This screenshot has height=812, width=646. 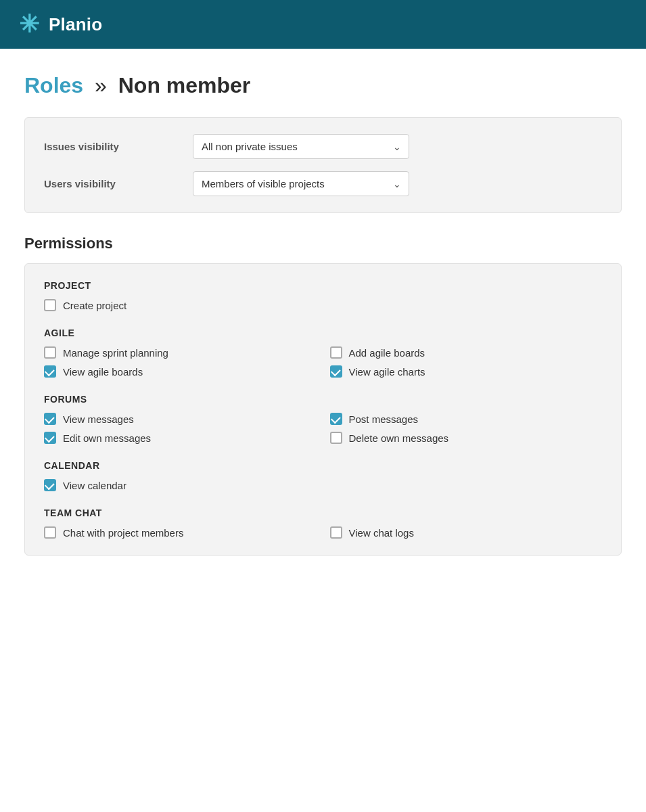 What do you see at coordinates (50, 419) in the screenshot?
I see `perm-checkbox-view-messages` at bounding box center [50, 419].